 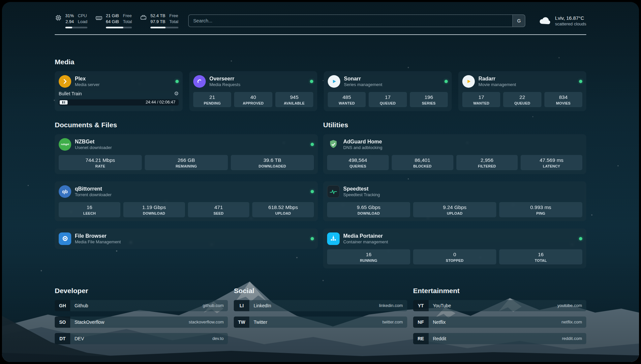 What do you see at coordinates (572, 322) in the screenshot?
I see `bookmark-url: netflix.com` at bounding box center [572, 322].